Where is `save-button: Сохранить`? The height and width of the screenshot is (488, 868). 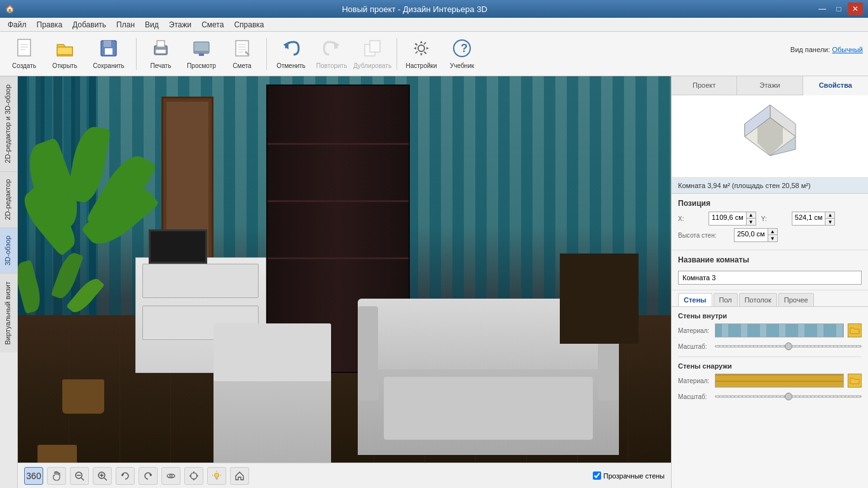
save-button: Сохранить is located at coordinates (109, 54).